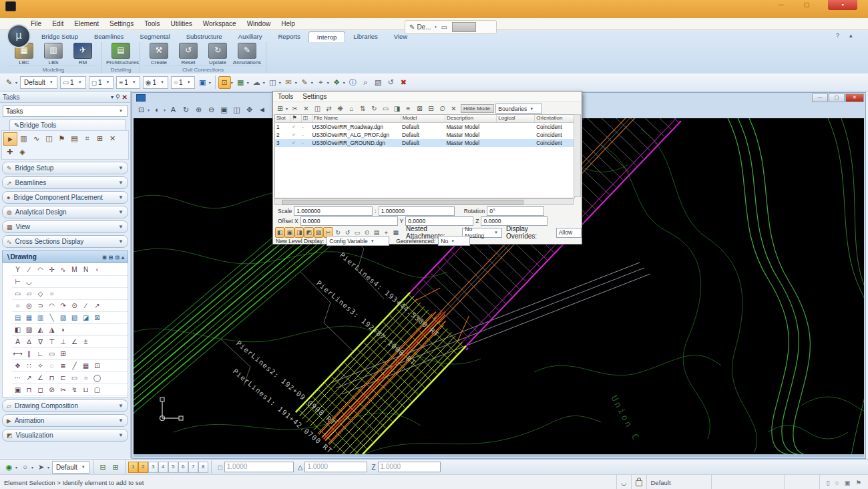  What do you see at coordinates (17, 282) in the screenshot?
I see `drawing-tool-icon: ⊢` at bounding box center [17, 282].